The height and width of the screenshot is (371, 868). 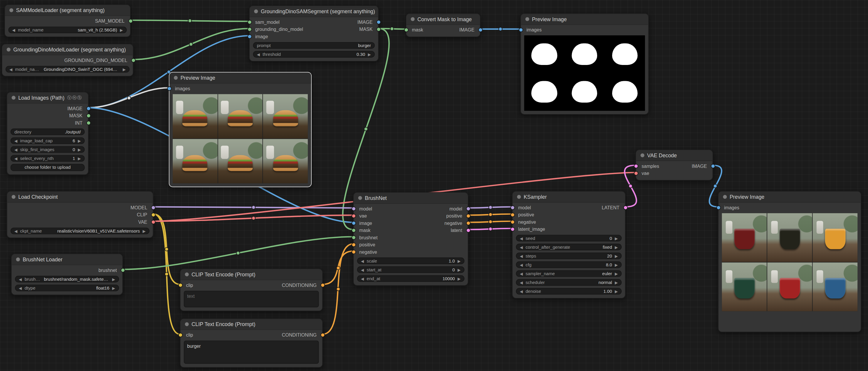 What do you see at coordinates (411, 198) in the screenshot?
I see `node-title-bar: BrushNet` at bounding box center [411, 198].